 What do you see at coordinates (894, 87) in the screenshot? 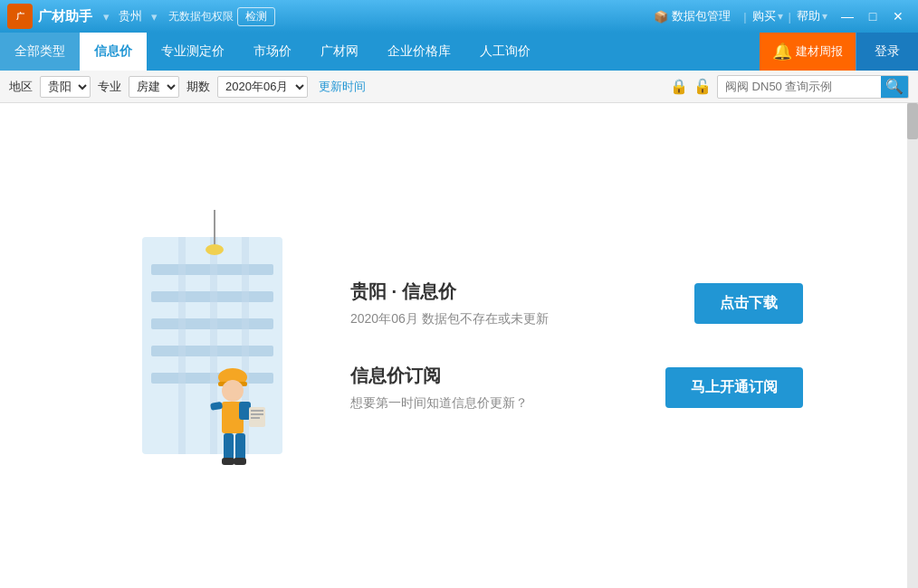
I see `search-icon: 🔍` at bounding box center [894, 87].